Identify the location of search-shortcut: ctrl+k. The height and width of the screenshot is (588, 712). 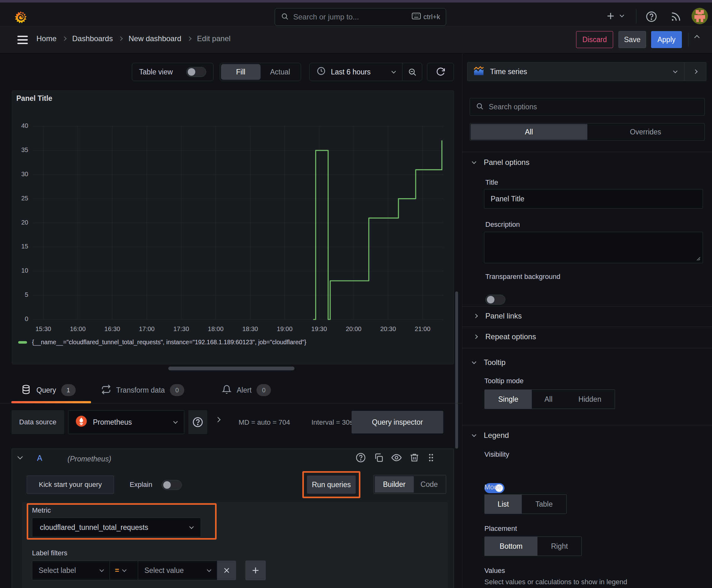
(426, 17).